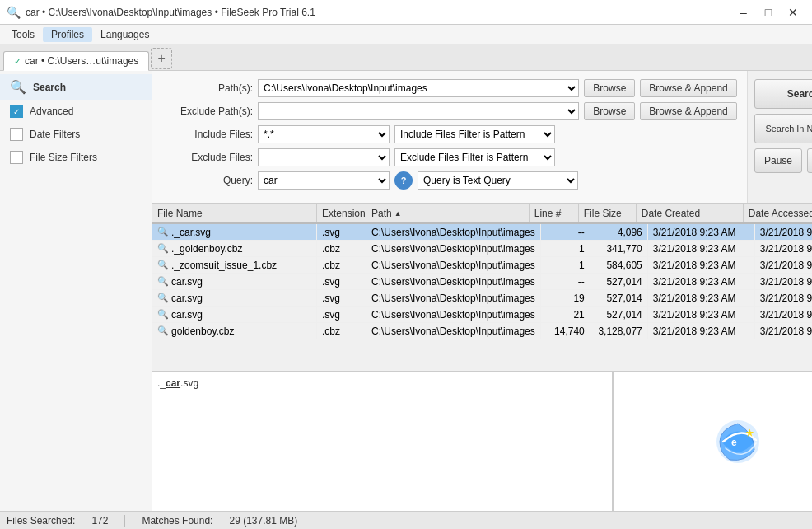  I want to click on col-header-line: Line #, so click(554, 213).